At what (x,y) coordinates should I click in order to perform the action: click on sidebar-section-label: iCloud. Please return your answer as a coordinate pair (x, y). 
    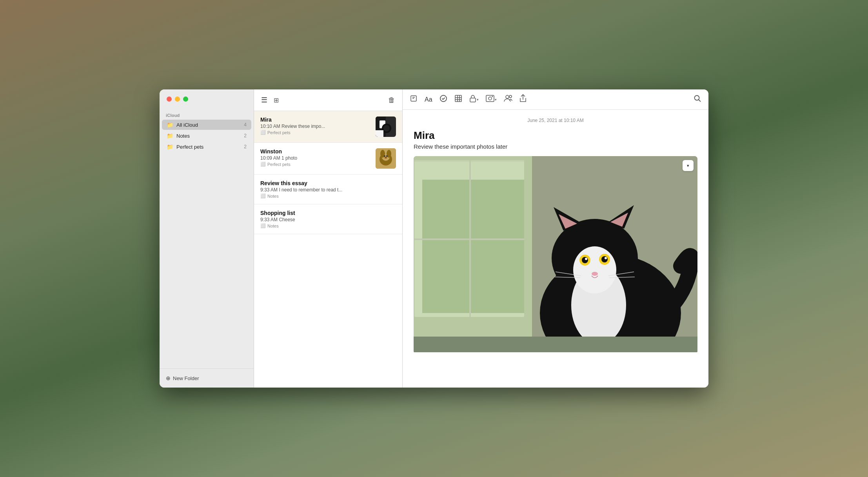
    Looking at the image, I should click on (207, 115).